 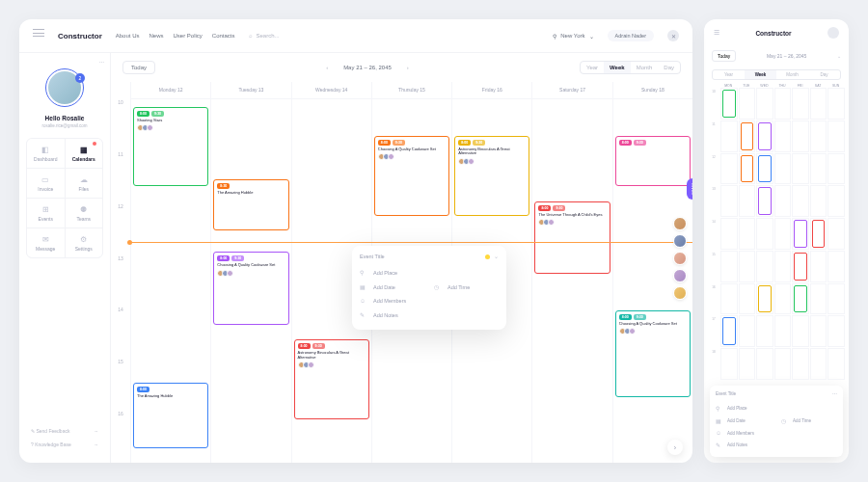 I want to click on sidebar-item-events: ⊞Events, so click(x=46, y=213).